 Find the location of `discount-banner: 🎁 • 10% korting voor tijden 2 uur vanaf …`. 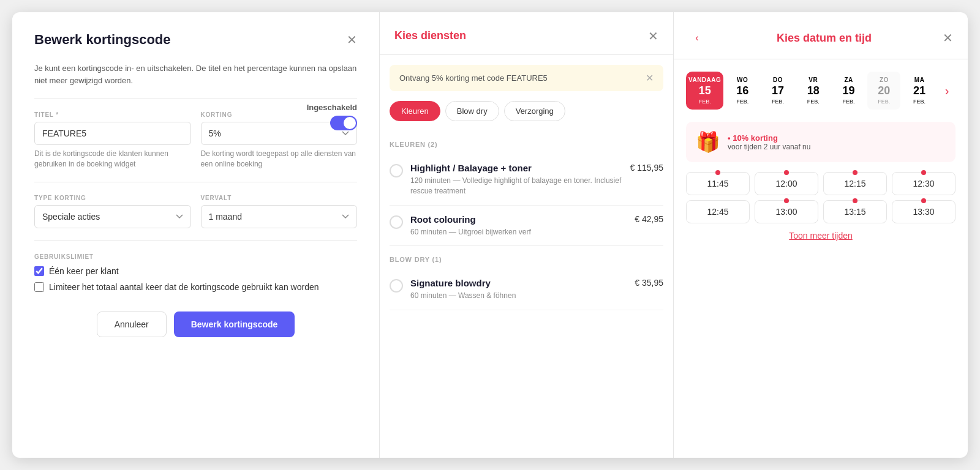

discount-banner: 🎁 • 10% korting voor tijden 2 uur vanaf … is located at coordinates (821, 142).